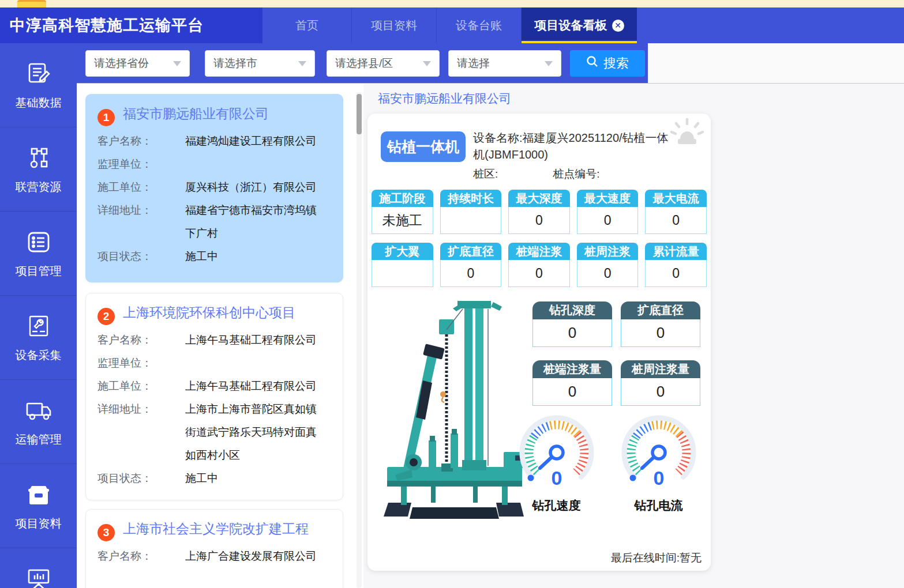  Describe the element at coordinates (260, 63) in the screenshot. I see `city-select: 请选择市` at that location.